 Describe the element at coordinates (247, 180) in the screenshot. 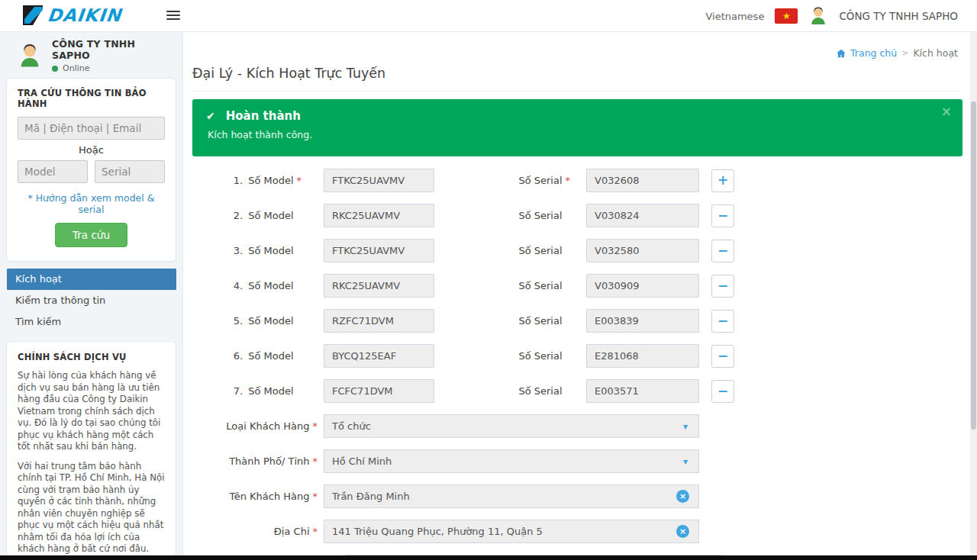

I see `model-label: 1.Số Model*` at that location.